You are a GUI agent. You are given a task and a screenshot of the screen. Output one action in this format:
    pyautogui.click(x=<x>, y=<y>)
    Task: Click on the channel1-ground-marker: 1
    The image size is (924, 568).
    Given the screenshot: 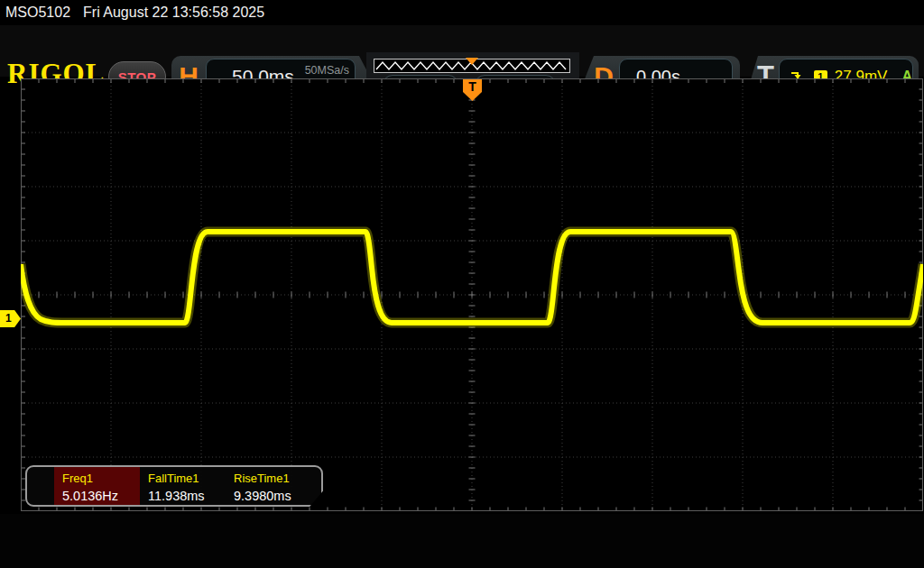 What is the action you would take?
    pyautogui.click(x=11, y=319)
    